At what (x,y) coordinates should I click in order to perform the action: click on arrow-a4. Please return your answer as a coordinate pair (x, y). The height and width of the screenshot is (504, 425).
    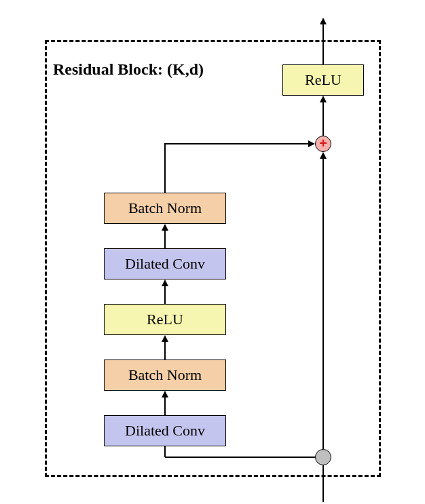
    Looking at the image, I should click on (165, 227).